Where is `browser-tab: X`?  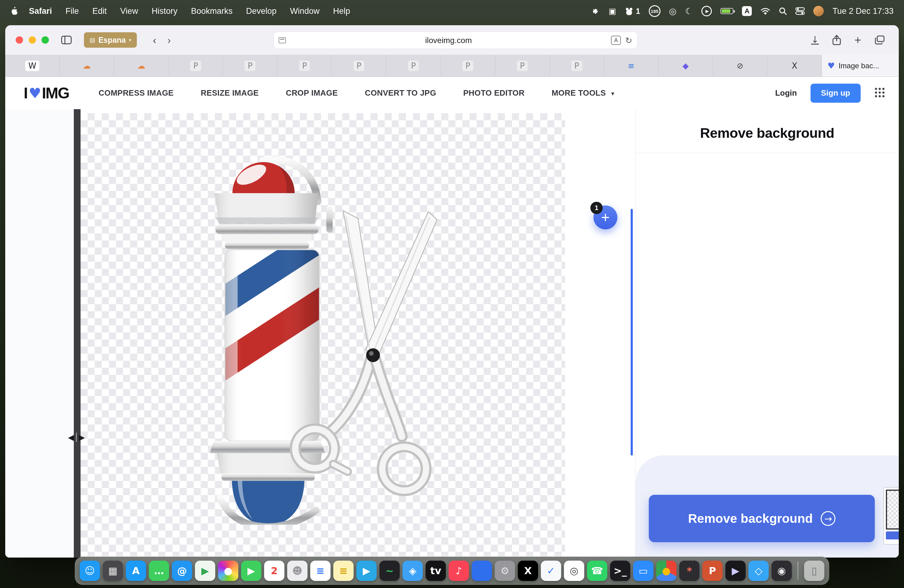
browser-tab: X is located at coordinates (795, 66).